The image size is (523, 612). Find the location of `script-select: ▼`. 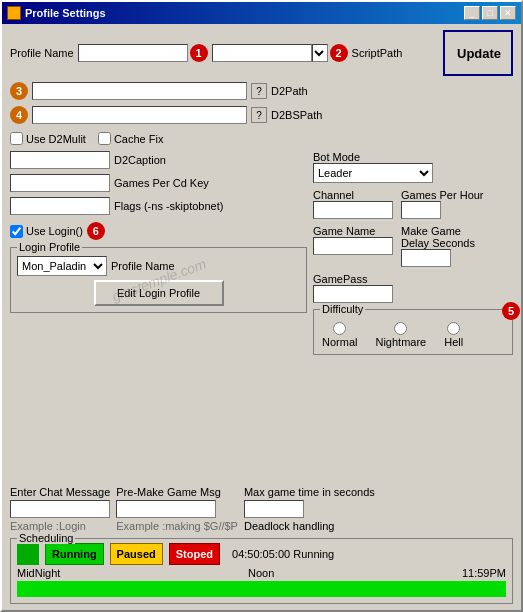

script-select: ▼ is located at coordinates (320, 53).